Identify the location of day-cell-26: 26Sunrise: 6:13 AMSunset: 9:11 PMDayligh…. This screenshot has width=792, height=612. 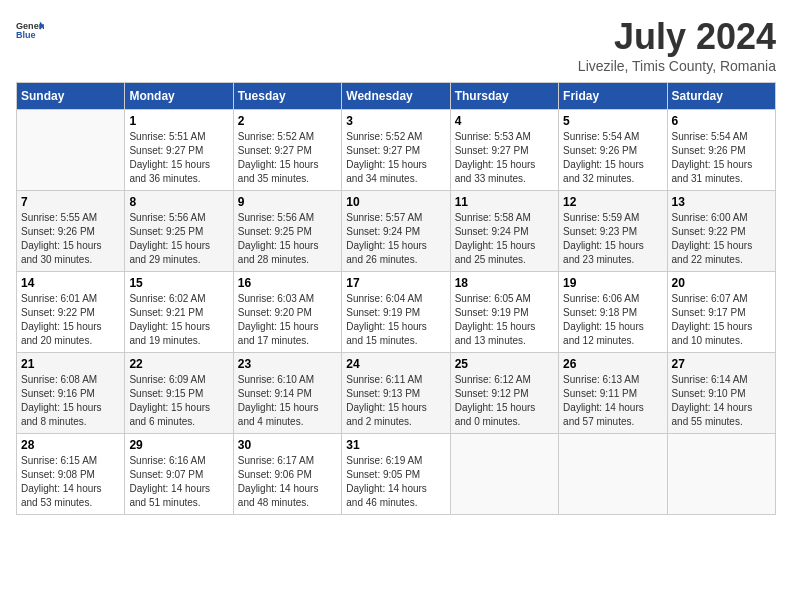
(613, 394).